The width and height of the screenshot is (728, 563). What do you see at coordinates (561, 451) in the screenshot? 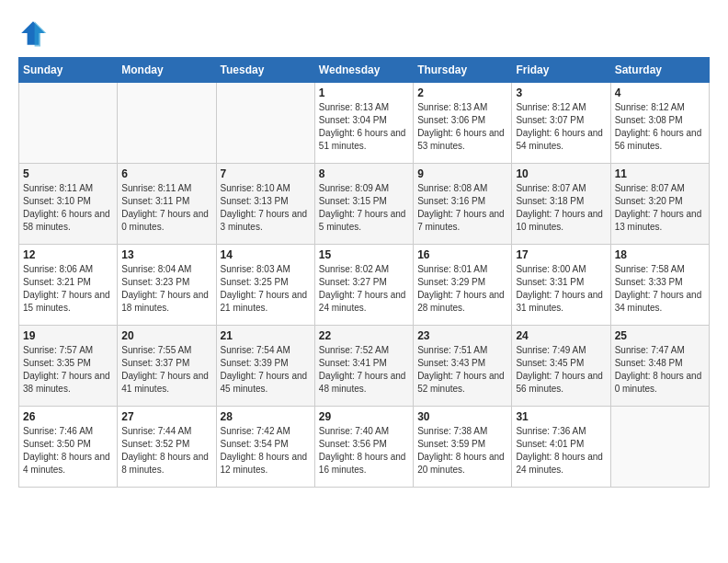
I see `day-info: Sunrise: 7:36 AMSunset: 4:01 PMDaylight:…` at bounding box center [561, 451].